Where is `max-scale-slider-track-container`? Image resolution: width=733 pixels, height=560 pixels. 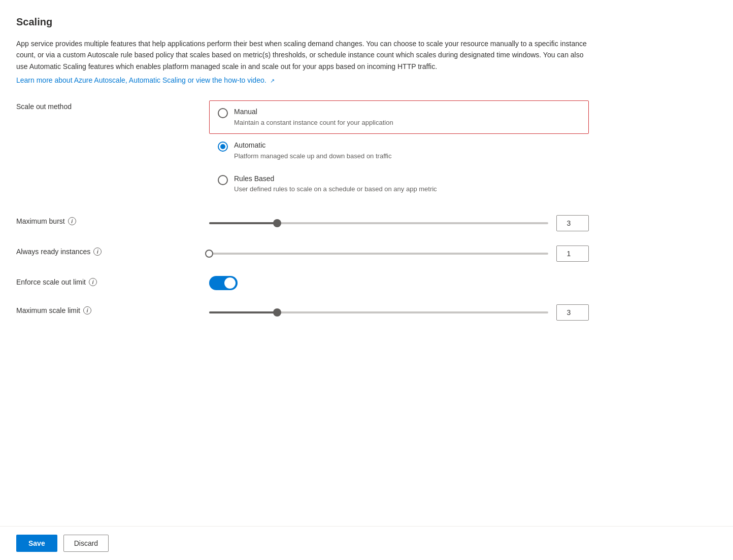
max-scale-slider-track-container is located at coordinates (379, 312).